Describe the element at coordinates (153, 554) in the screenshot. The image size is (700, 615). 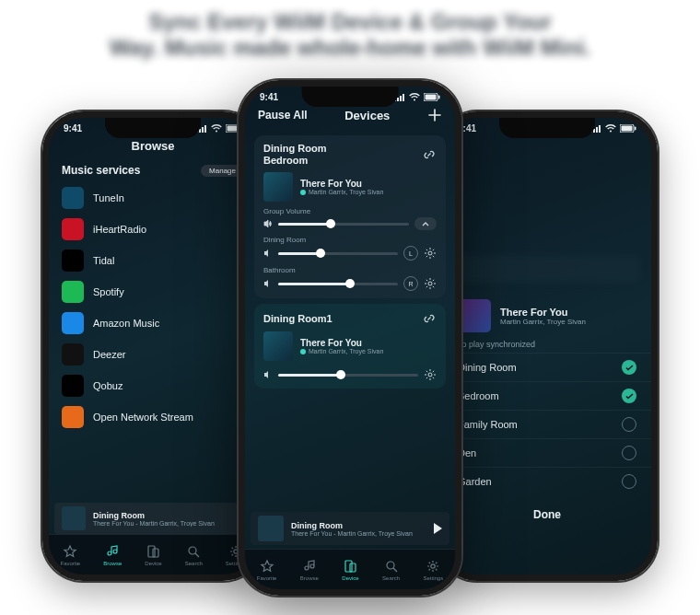
I see `tab-bar: FavoriteBrowseDeviceSearchSettings` at that location.